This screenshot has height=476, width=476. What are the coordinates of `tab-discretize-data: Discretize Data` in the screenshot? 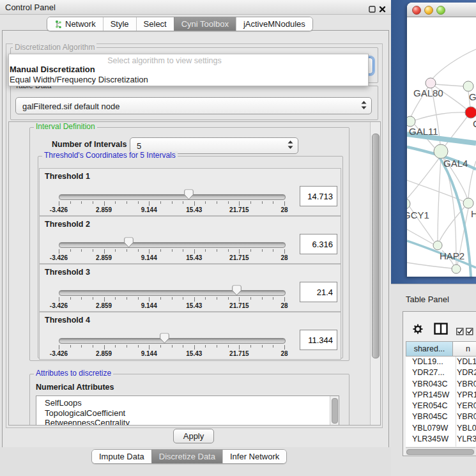 It's located at (187, 456).